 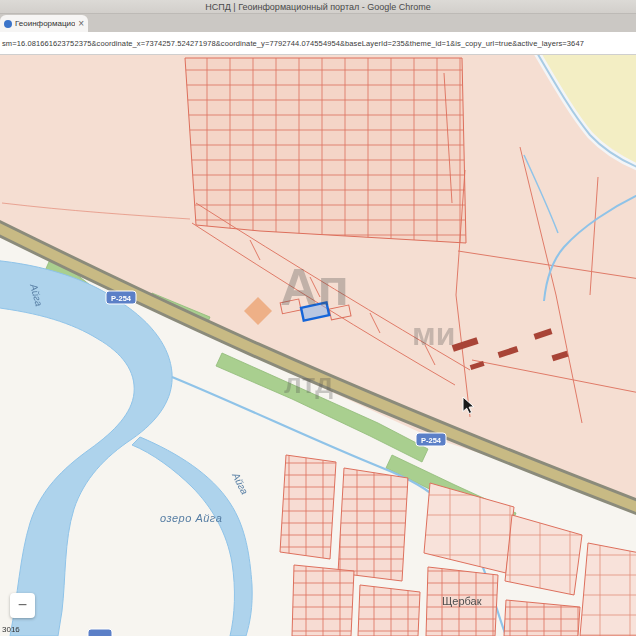 I want to click on watermark-text-3: лтд, so click(x=308, y=384).